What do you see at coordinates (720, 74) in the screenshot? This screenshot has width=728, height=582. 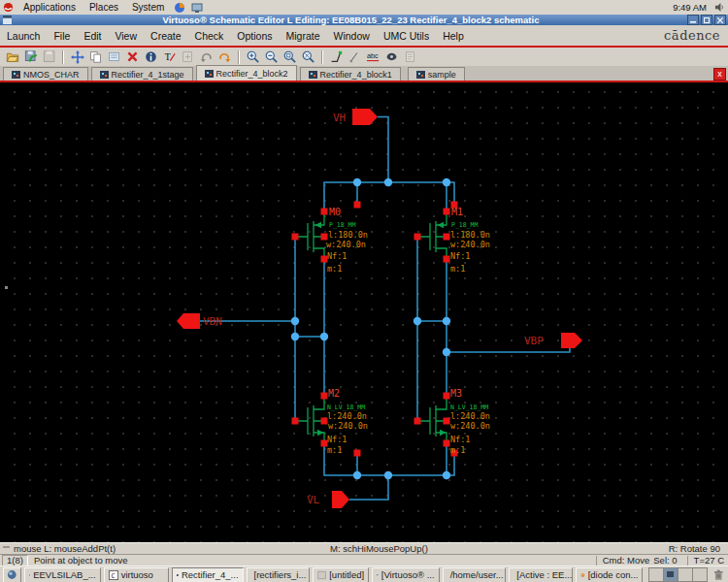 I see `tab-close-button: x` at bounding box center [720, 74].